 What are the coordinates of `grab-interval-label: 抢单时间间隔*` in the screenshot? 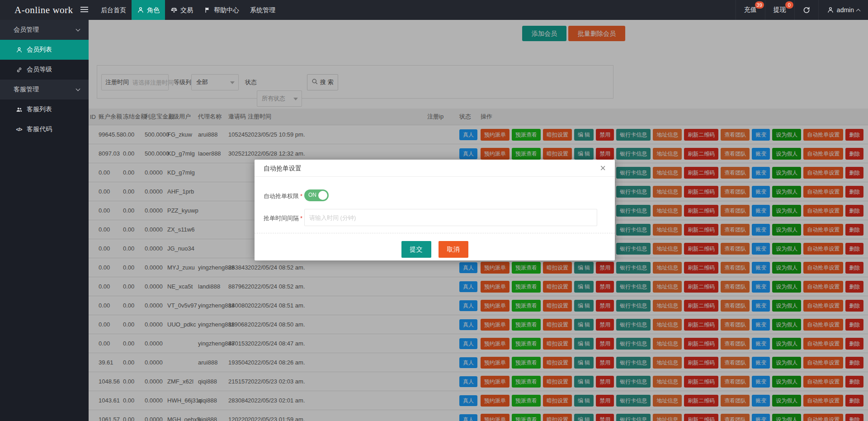 It's located at (283, 218).